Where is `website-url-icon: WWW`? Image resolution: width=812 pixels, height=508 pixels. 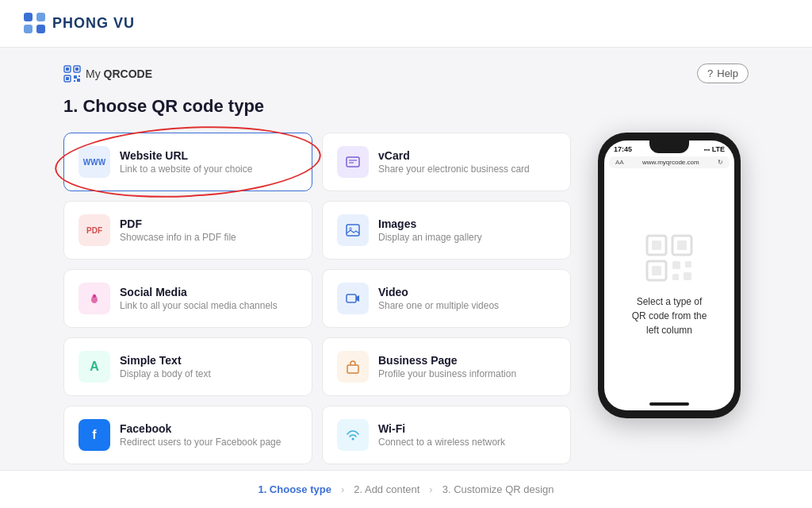 website-url-icon: WWW is located at coordinates (94, 162).